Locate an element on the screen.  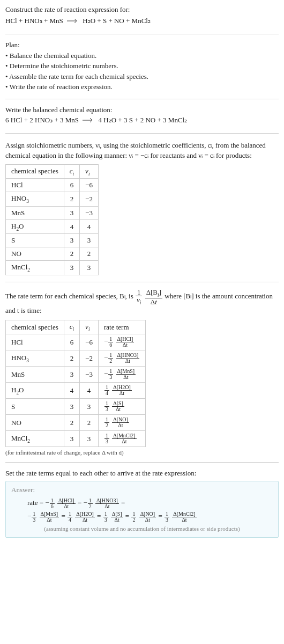
plan-item: • Determine the stoichiometric numbers. is located at coordinates (142, 66).